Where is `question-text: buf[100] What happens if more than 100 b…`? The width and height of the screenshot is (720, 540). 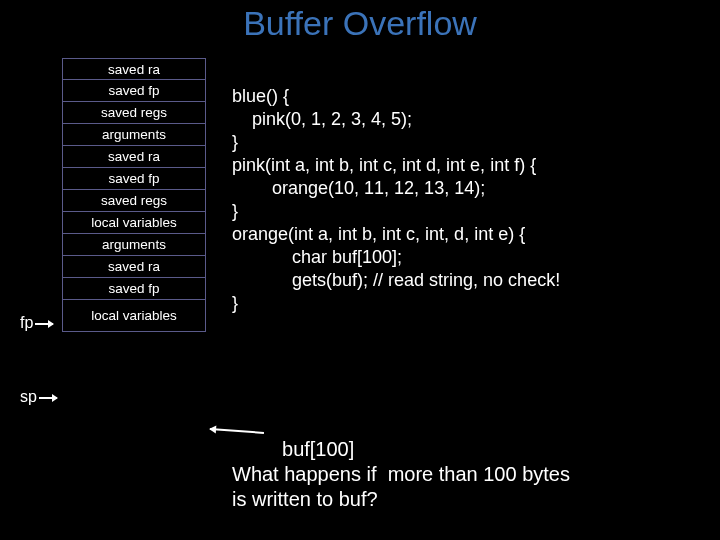
question-text: buf[100] What happens if more than 100 b… is located at coordinates (401, 462).